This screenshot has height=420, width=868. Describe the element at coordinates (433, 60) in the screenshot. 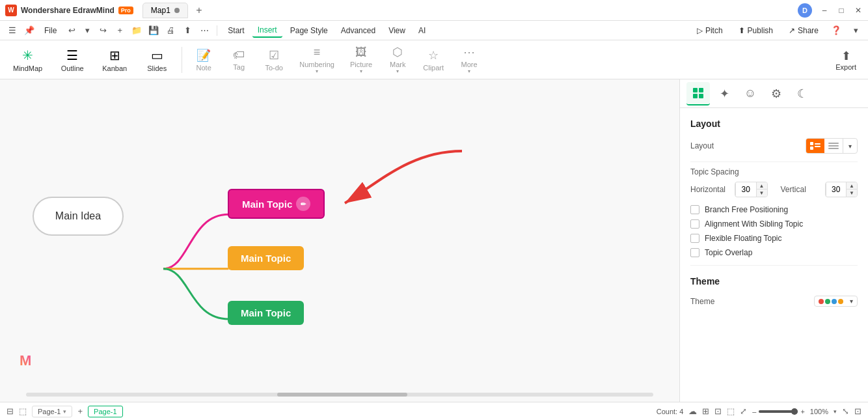

I see `toolbar-clipart: ☆ Clipart` at that location.